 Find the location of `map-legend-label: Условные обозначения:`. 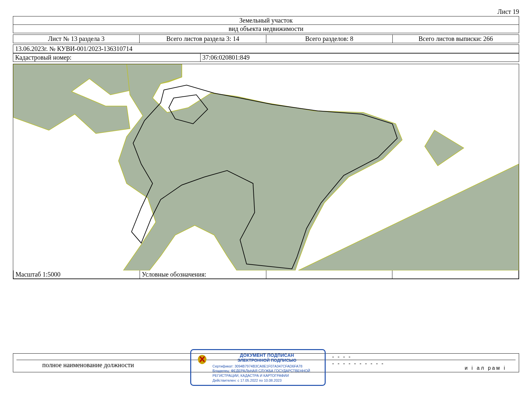

map-legend-label: Условные обозначения: is located at coordinates (203, 275).